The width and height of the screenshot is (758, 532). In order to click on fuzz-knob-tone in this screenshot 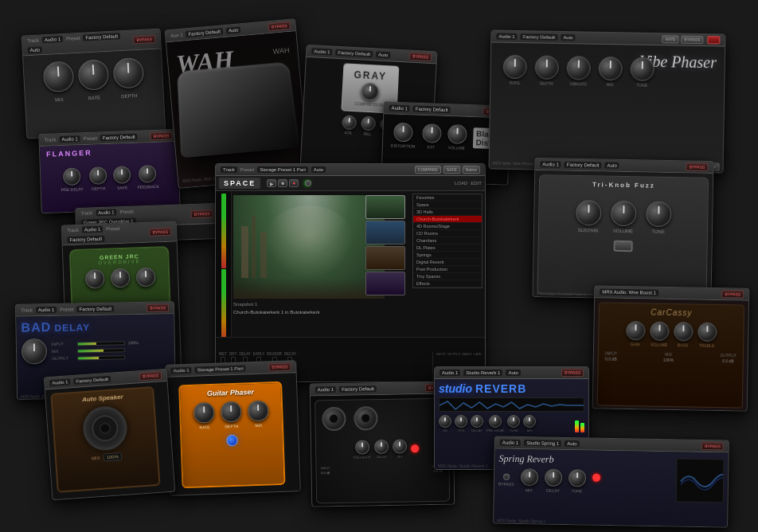, I will do `click(659, 213)`.